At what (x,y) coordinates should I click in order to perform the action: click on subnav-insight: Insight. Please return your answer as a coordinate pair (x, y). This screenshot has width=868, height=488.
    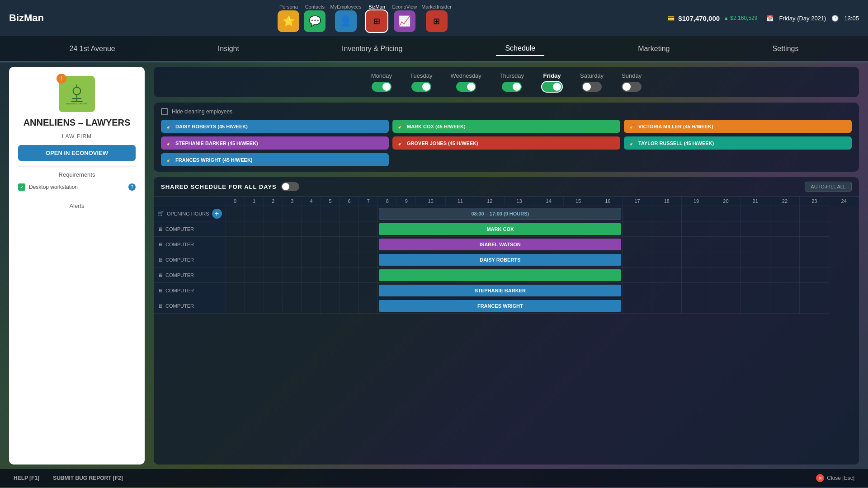
    Looking at the image, I should click on (229, 49).